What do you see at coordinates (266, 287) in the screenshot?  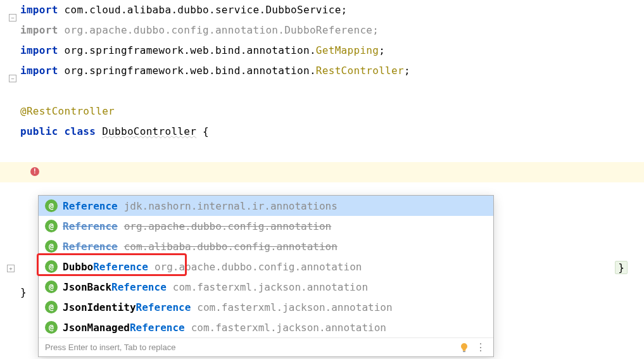 I see `completion-item: @JsonBackReferencecom.fasterxml.jackson.…` at bounding box center [266, 287].